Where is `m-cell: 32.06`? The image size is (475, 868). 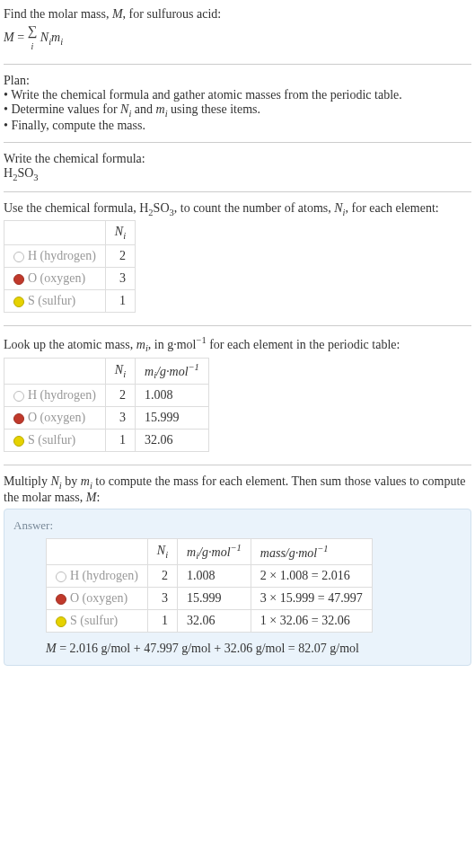 m-cell: 32.06 is located at coordinates (215, 622).